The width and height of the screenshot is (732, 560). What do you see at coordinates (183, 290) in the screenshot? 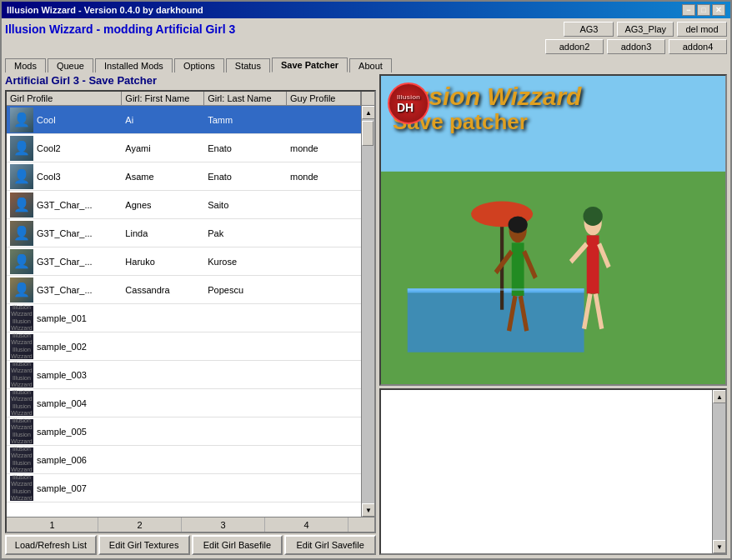
I see `table-row: 👤G3T_Char_...CassandraPopescu` at bounding box center [183, 290].